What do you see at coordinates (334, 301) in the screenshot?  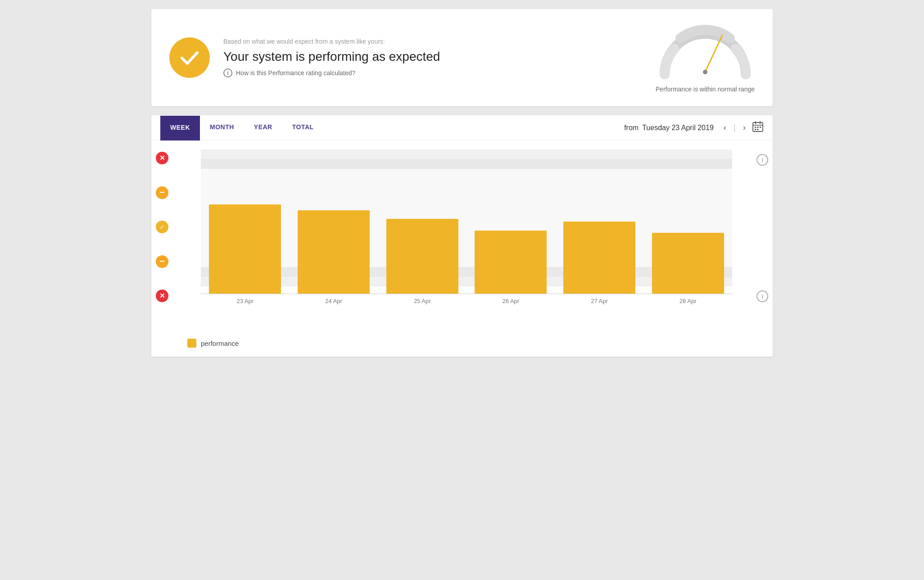 I see `x-label-1: 24 Apr` at bounding box center [334, 301].